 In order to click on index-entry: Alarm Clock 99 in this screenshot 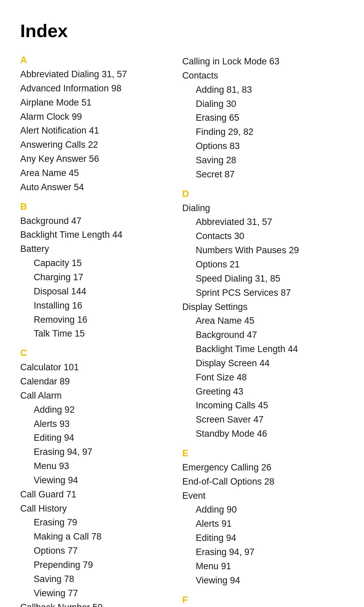, I will do `click(94, 117)`.